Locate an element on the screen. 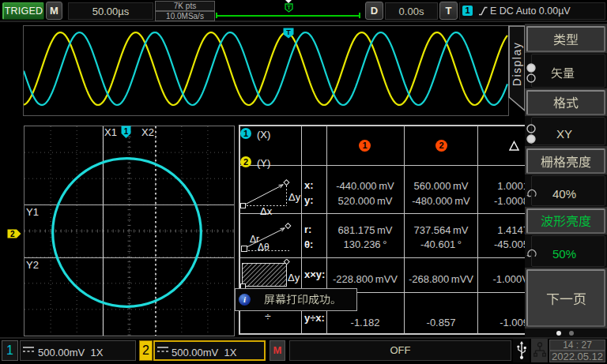  svg-text: 1 is located at coordinates (126, 131).